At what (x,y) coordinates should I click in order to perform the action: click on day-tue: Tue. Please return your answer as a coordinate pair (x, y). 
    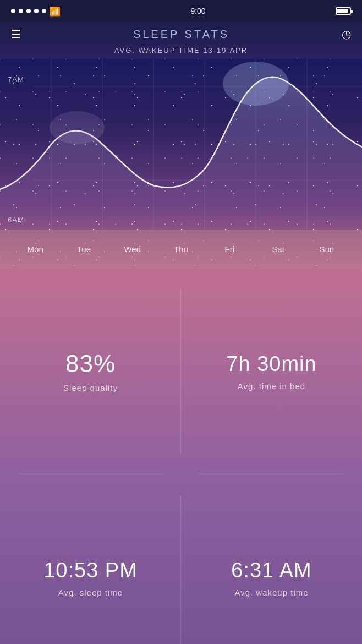
    Looking at the image, I should click on (84, 249).